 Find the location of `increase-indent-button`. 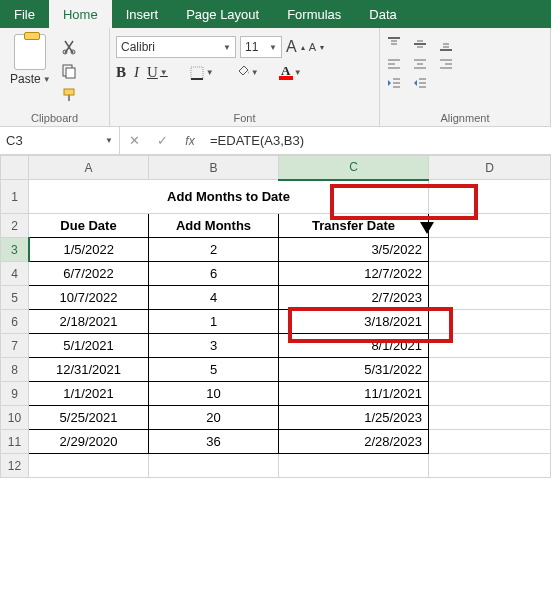

increase-indent-button is located at coordinates (420, 83).